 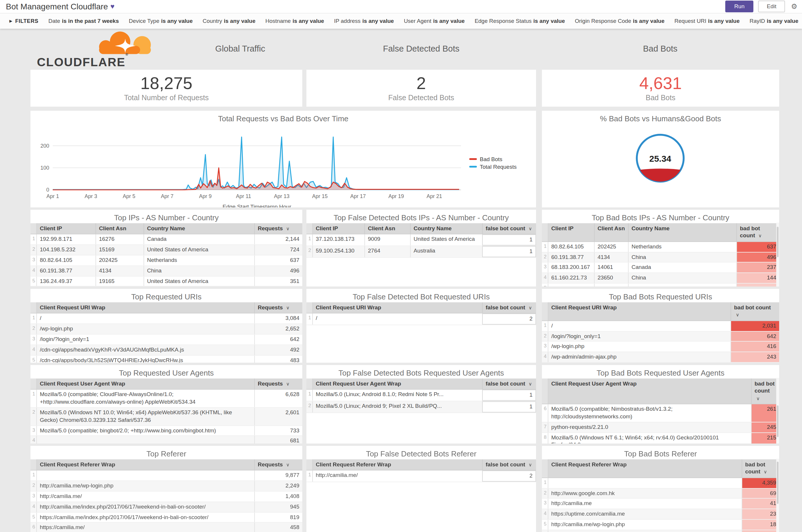 What do you see at coordinates (66, 271) in the screenshot?
I see `table-cell: 60.191.38.77` at bounding box center [66, 271].